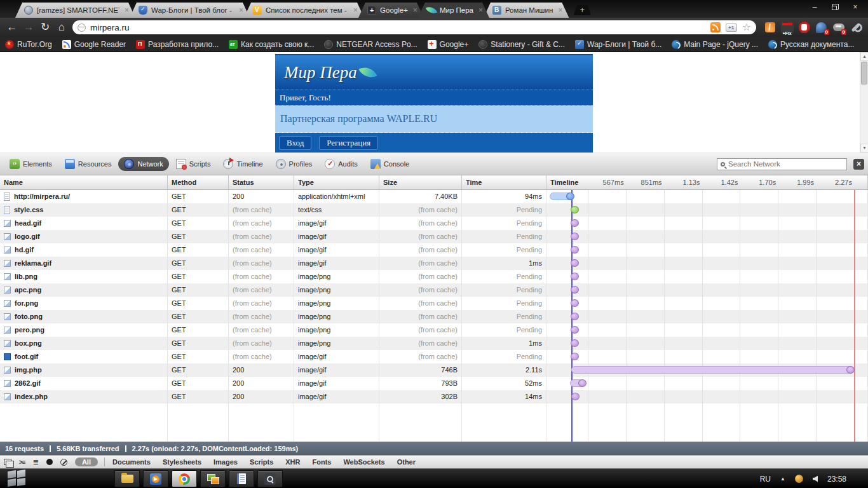 Image resolution: width=868 pixels, height=488 pixels. Describe the element at coordinates (505, 182) in the screenshot. I see `column-header-time: Time` at that location.